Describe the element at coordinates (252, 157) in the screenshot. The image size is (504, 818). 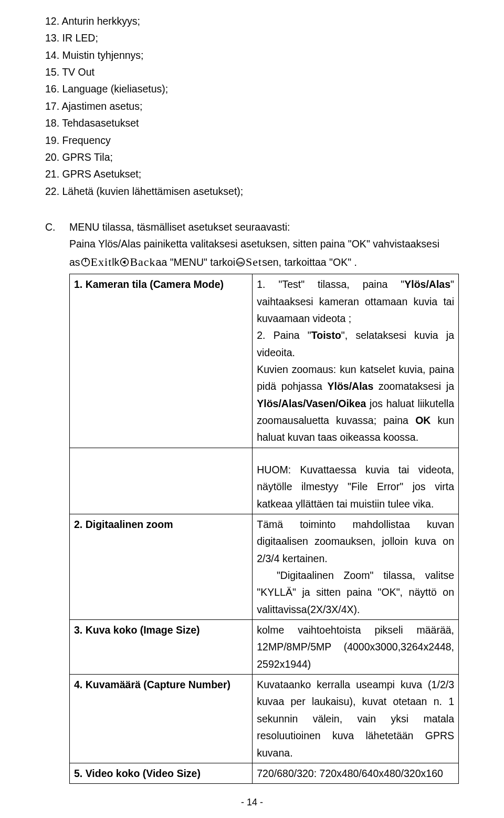
I see `list-item: 20. GPRS Tila;` at that location.